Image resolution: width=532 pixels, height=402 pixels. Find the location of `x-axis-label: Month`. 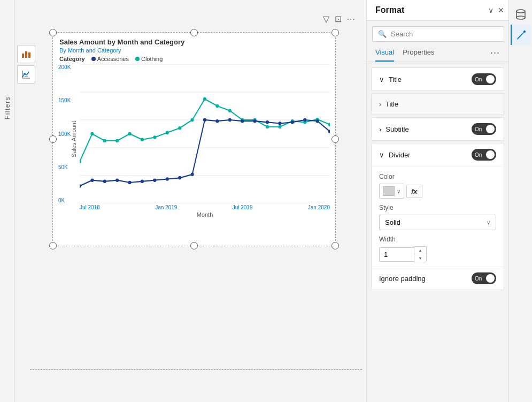

x-axis-label: Month is located at coordinates (205, 215).